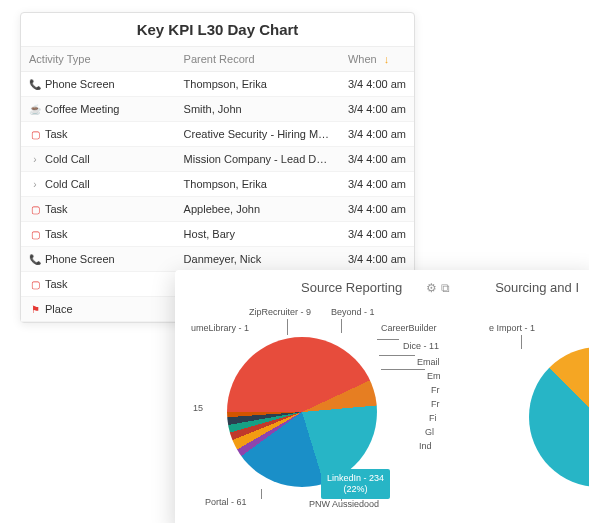 The image size is (589, 523). Describe the element at coordinates (377, 60) in the screenshot. I see `col-when: When ↓` at that location.